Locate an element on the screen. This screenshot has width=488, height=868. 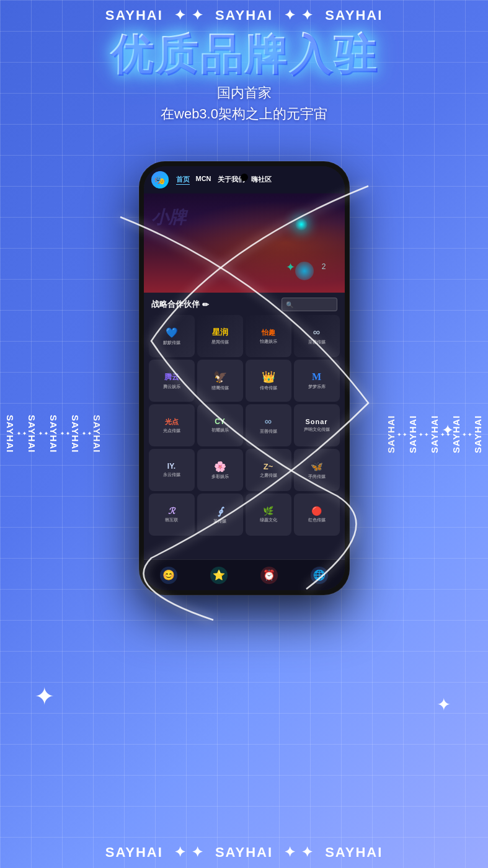
brand-card-2: 星润 星闻传媒 is located at coordinates (220, 336).